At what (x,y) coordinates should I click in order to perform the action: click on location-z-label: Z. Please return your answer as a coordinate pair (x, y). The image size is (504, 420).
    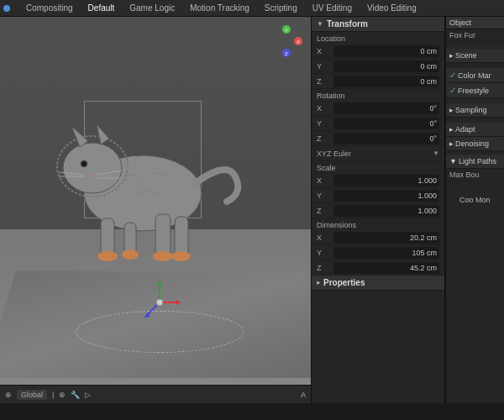
    Looking at the image, I should click on (325, 81).